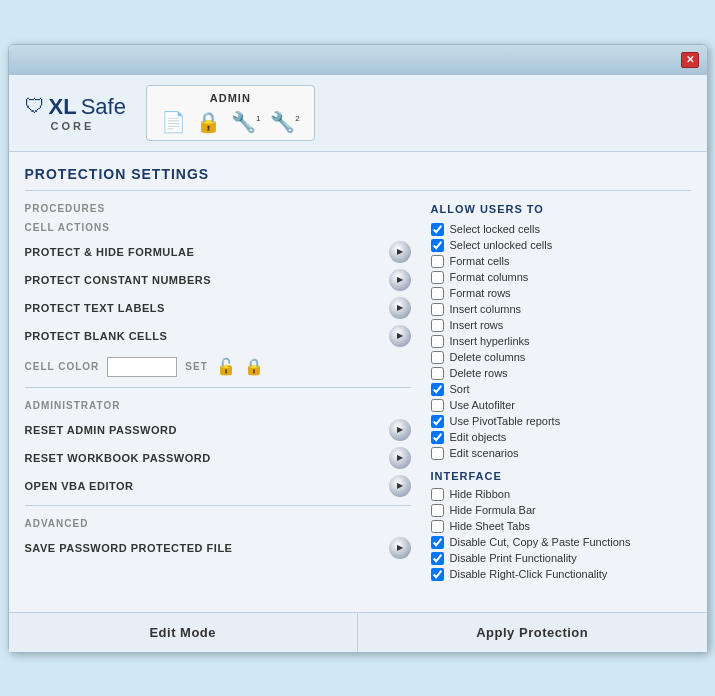  Describe the element at coordinates (506, 421) in the screenshot. I see `checkbox-pivottable-label: Use PivotTable reports` at that location.